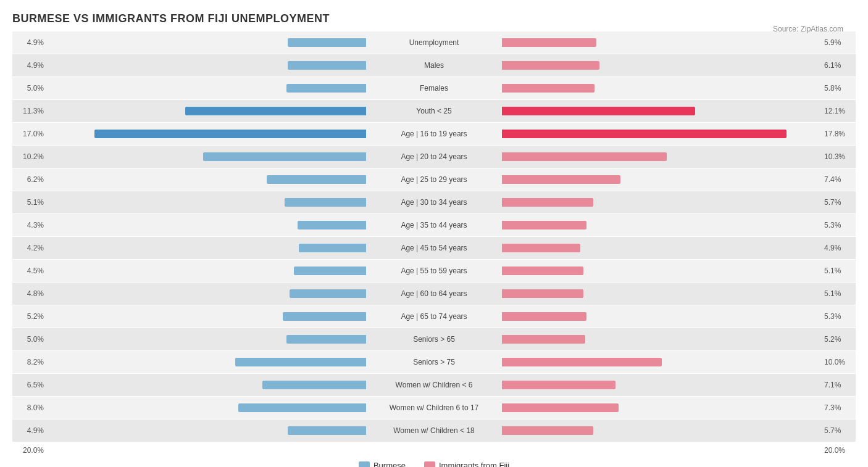 The width and height of the screenshot is (868, 467). Describe the element at coordinates (434, 431) in the screenshot. I see `row-label: Women w/ Children < 18` at that location.